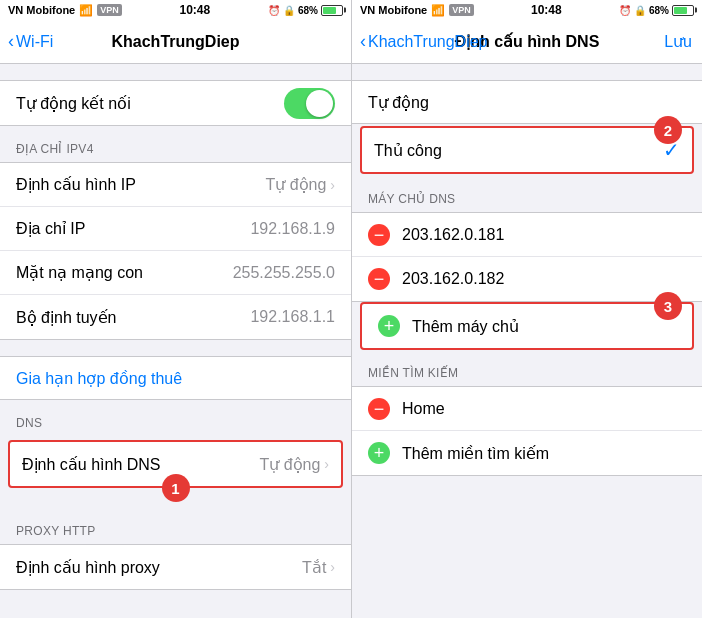 Image resolution: width=702 pixels, height=618 pixels. Describe the element at coordinates (527, 235) in the screenshot. I see `dns-server-1: − 203.162.0.181` at that location.